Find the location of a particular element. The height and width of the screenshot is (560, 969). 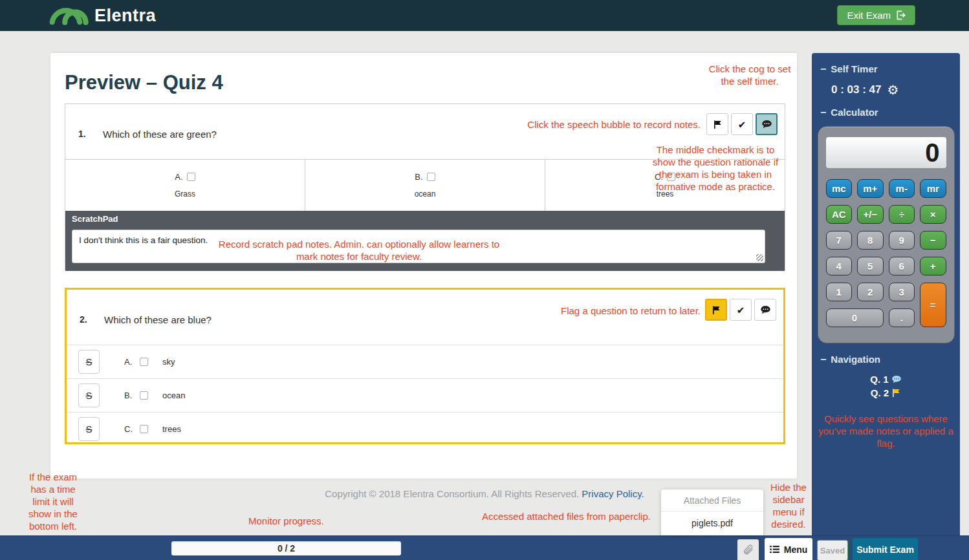

calc-key-9: 9 is located at coordinates (902, 241).